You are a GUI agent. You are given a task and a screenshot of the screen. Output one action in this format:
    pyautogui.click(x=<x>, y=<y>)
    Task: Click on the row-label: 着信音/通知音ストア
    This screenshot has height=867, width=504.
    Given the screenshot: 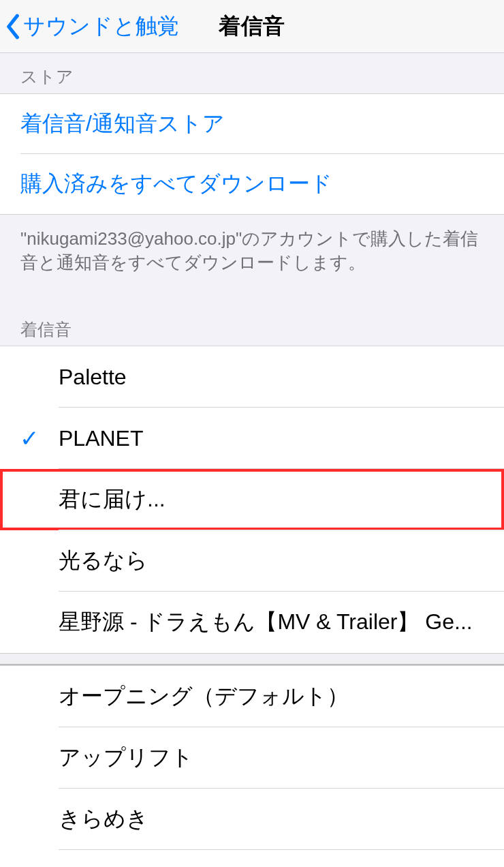 What is the action you would take?
    pyautogui.click(x=254, y=124)
    